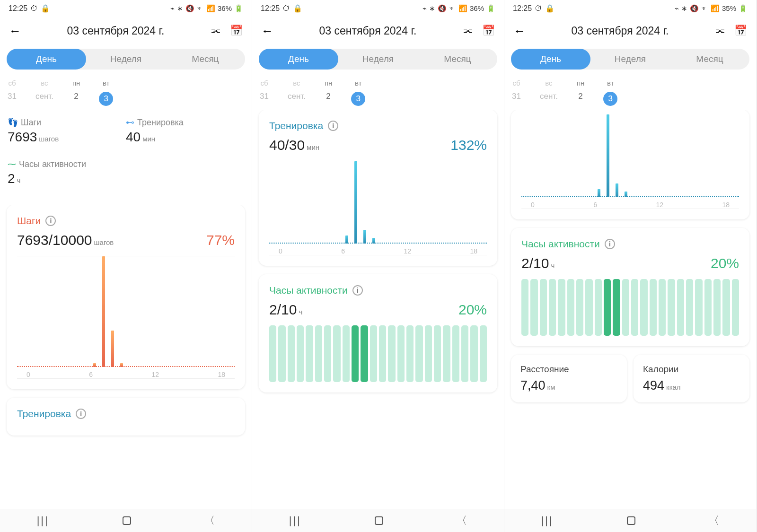 This screenshot has height=532, width=757. I want to click on summary-activity: ⁓Часы активности 2ч, so click(64, 173).